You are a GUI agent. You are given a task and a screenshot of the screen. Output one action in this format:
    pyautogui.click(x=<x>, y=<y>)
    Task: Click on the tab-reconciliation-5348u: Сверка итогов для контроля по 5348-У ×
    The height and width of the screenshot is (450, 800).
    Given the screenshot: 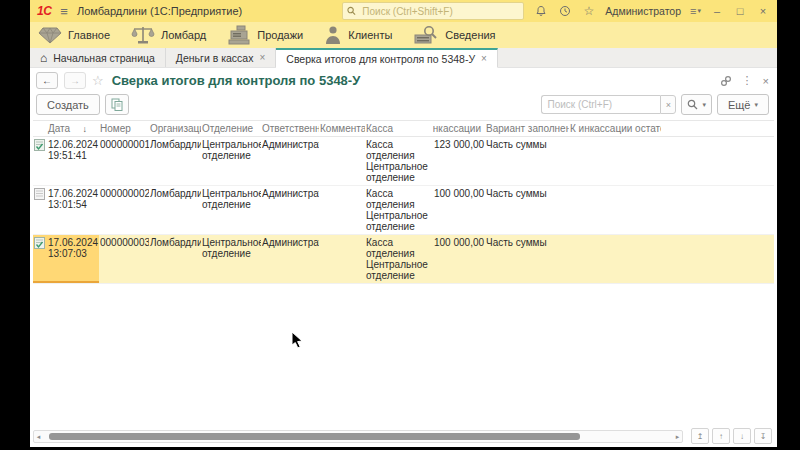 What is the action you would take?
    pyautogui.click(x=387, y=58)
    